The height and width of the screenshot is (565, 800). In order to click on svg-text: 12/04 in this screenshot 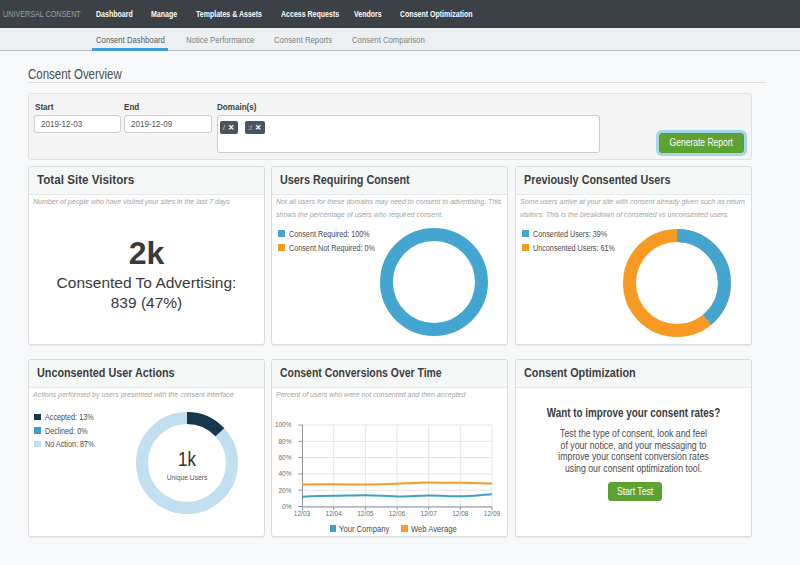, I will do `click(334, 514)`.